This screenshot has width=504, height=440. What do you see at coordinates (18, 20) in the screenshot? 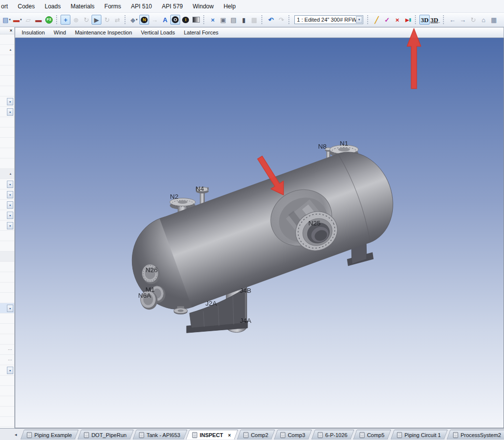
I see `export-pdf-icon: ▬▾` at bounding box center [18, 20].